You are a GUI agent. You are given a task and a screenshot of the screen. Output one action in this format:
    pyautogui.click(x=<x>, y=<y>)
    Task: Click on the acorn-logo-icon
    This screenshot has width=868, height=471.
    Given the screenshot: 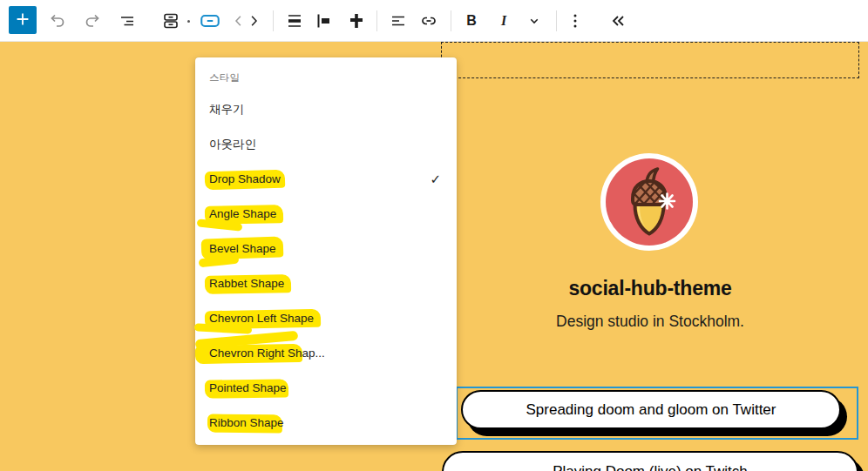 What is the action you would take?
    pyautogui.click(x=649, y=246)
    